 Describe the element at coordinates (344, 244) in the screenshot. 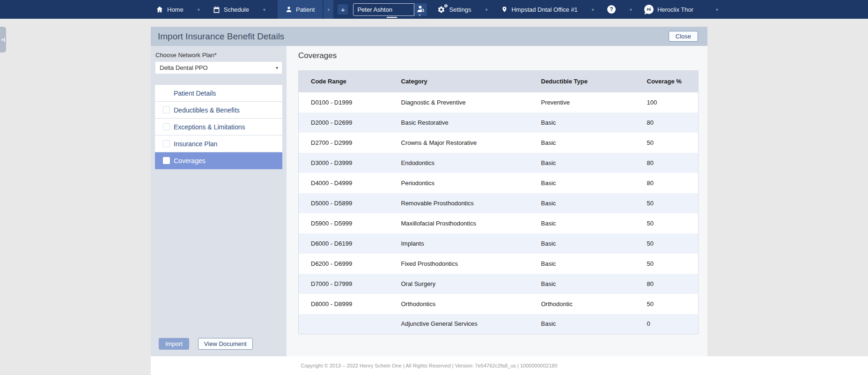

I see `table-cell: D6000 - D6199` at that location.